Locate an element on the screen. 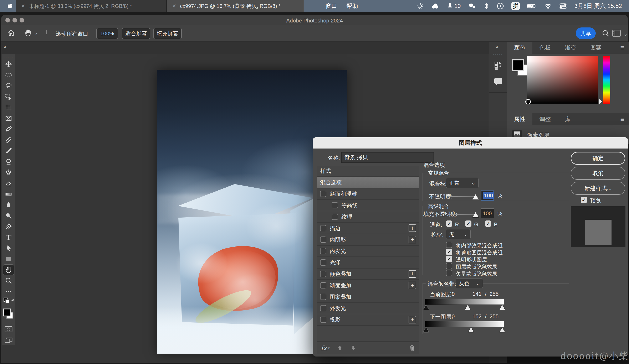  lasso-tool is located at coordinates (8, 86).